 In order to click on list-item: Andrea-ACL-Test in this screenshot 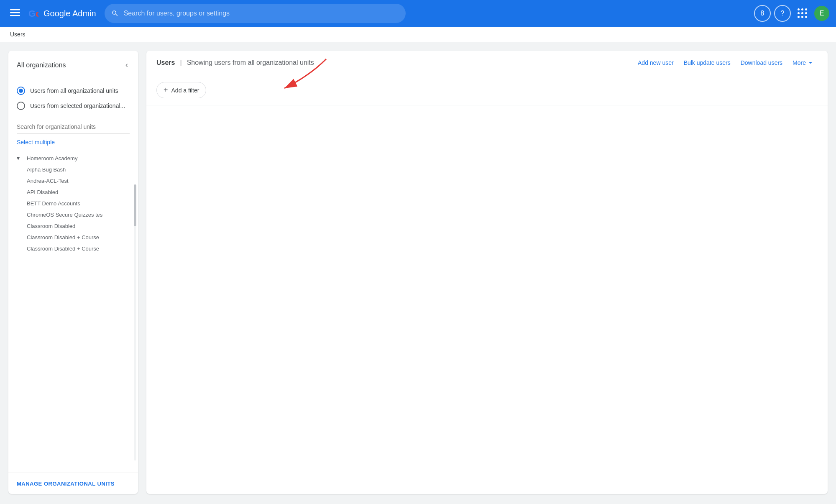, I will do `click(73, 181)`.